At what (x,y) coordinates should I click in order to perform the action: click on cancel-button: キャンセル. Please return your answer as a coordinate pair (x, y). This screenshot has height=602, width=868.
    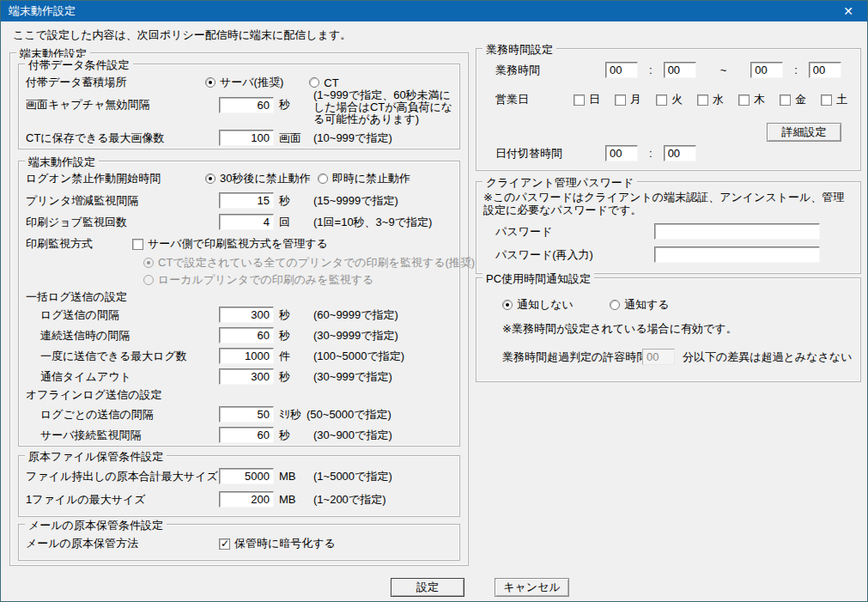
    Looking at the image, I should click on (532, 587).